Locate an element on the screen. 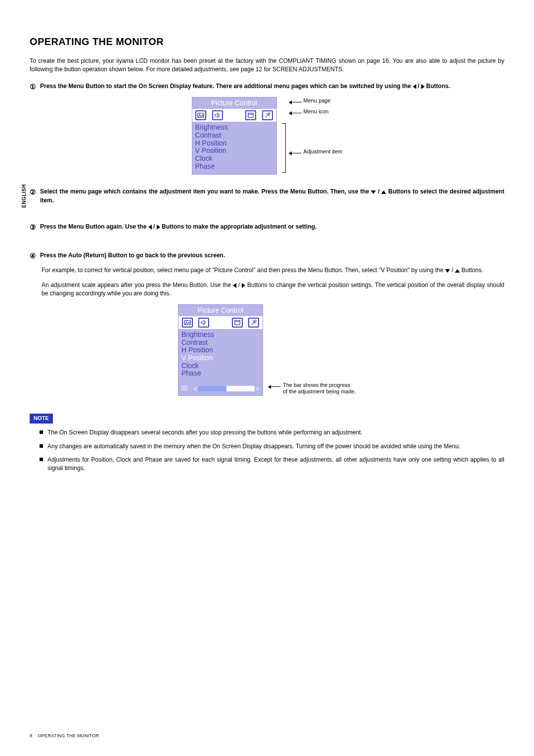 The height and width of the screenshot is (756, 534). anno-menu-page: Menu page is located at coordinates (317, 101).